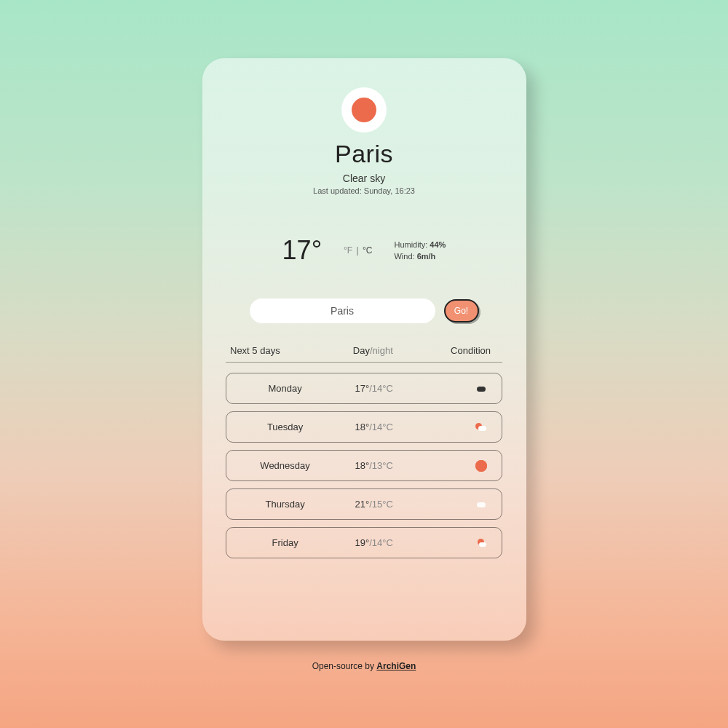 This screenshot has width=728, height=728. What do you see at coordinates (374, 389) in the screenshot?
I see `forecast-temp: 17°/14°C` at bounding box center [374, 389].